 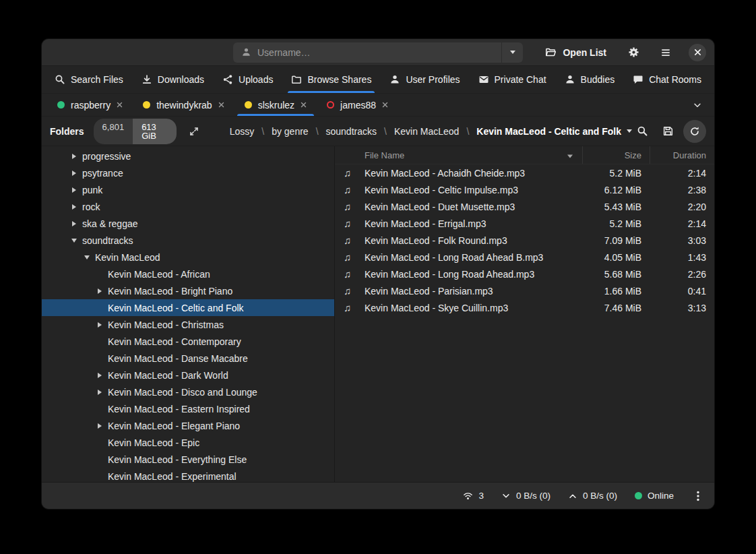 What do you see at coordinates (188, 408) in the screenshot?
I see `tree-row: Kevin MacLeod - Eastern Inspired` at bounding box center [188, 408].